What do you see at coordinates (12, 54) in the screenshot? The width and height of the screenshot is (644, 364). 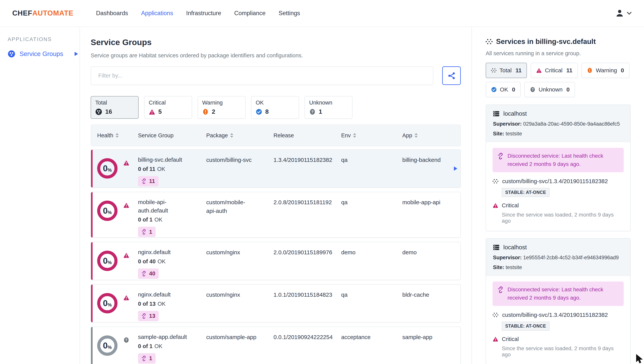 I see `service-groups-icon` at bounding box center [12, 54].